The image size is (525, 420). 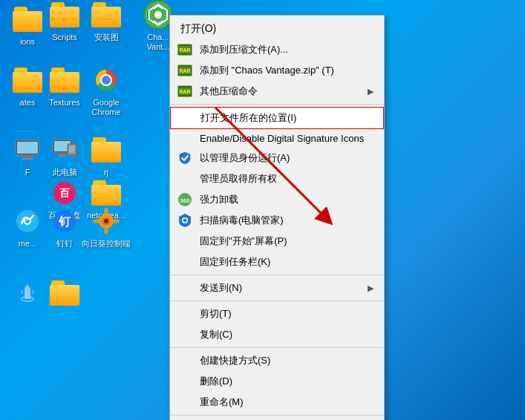 What do you see at coordinates (185, 200) in the screenshot?
I see `360-icon: 360` at bounding box center [185, 200].